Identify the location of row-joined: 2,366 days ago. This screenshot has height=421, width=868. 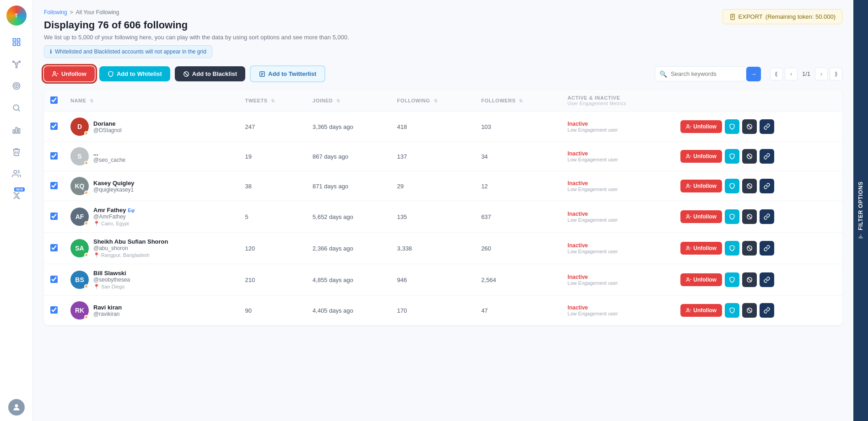
(349, 249).